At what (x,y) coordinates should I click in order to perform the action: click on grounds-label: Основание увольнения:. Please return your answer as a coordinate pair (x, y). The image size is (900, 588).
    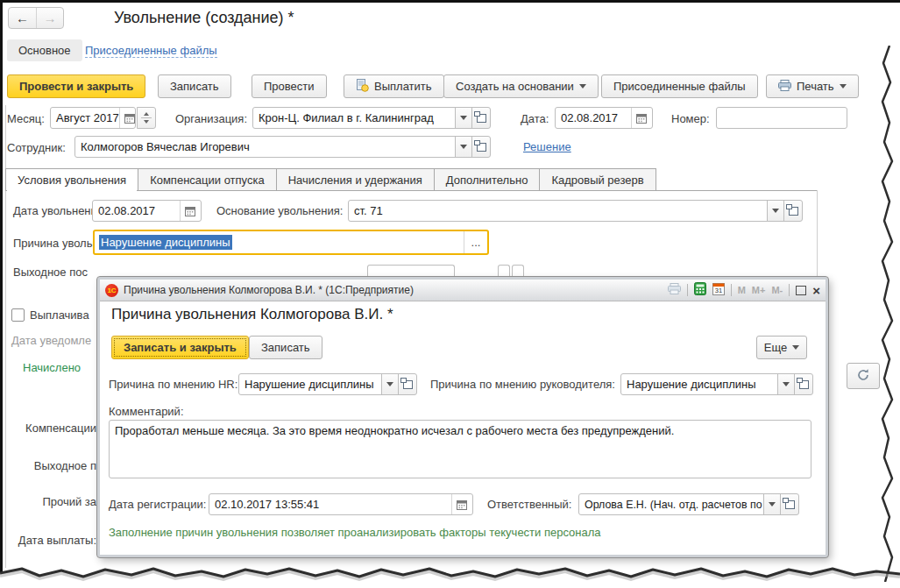
    Looking at the image, I should click on (280, 210).